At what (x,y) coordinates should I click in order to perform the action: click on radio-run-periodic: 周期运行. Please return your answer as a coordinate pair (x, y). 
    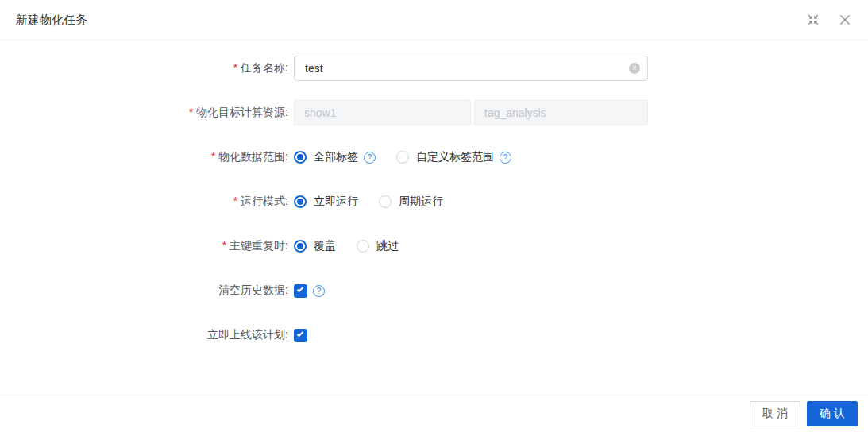
    Looking at the image, I should click on (411, 202).